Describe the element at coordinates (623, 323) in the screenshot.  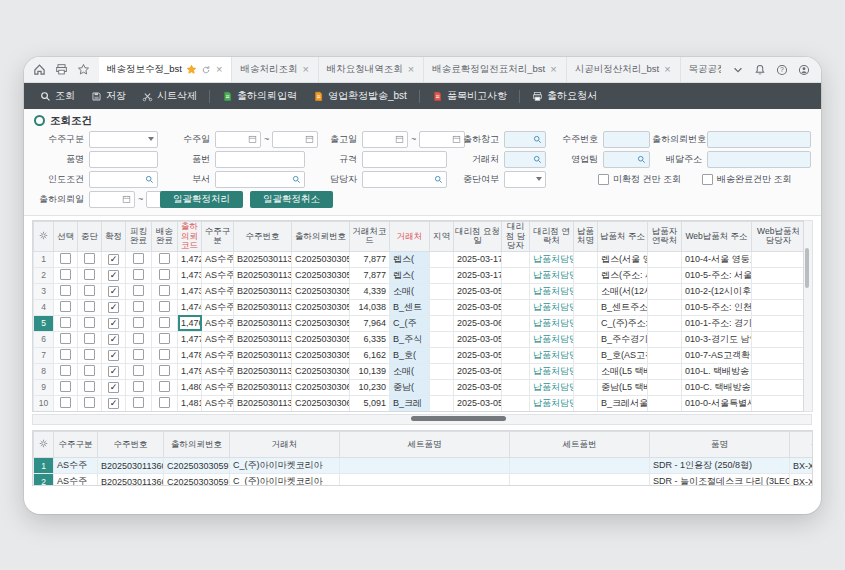
I see `cell-납품처 주소: C_(주)주소: 경기도` at that location.